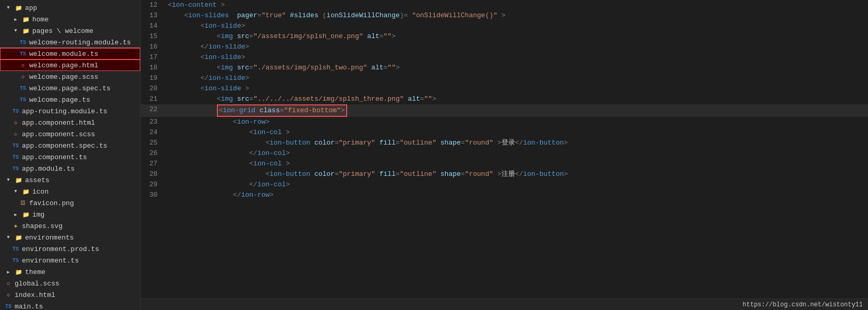 The image size is (868, 310). Describe the element at coordinates (505, 164) in the screenshot. I see `table-row: 27 <ion-col >` at that location.